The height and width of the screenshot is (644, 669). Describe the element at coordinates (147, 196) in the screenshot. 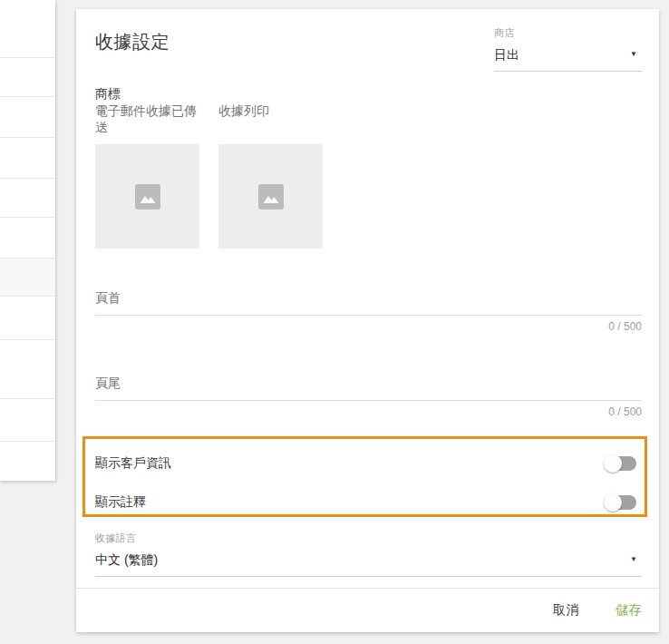

I see `email-receipt-logo-dropzone` at that location.